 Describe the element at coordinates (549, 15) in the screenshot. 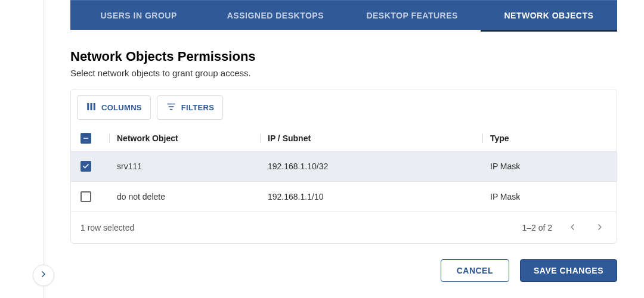

I see `tab-network-objects: NETWORK OBJECTS` at that location.